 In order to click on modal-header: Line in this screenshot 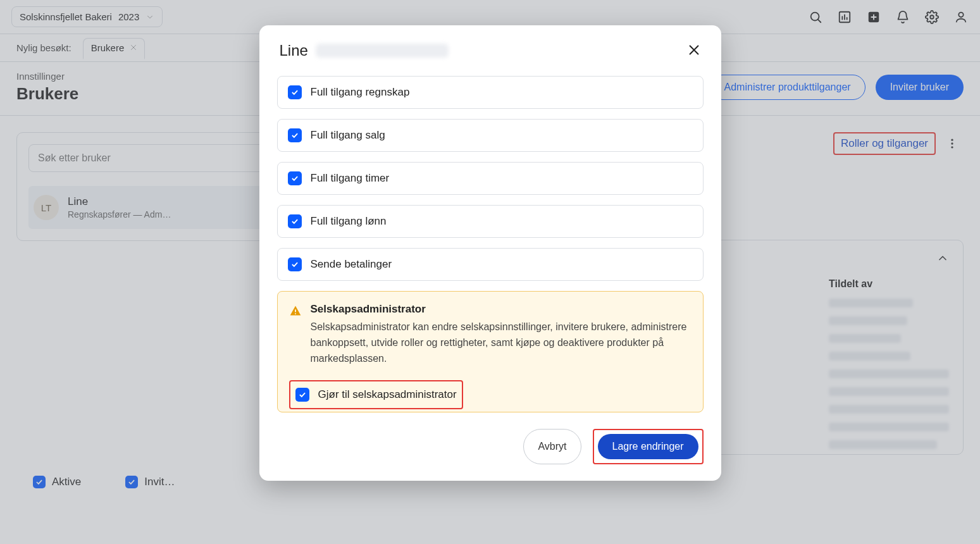, I will do `click(490, 48)`.